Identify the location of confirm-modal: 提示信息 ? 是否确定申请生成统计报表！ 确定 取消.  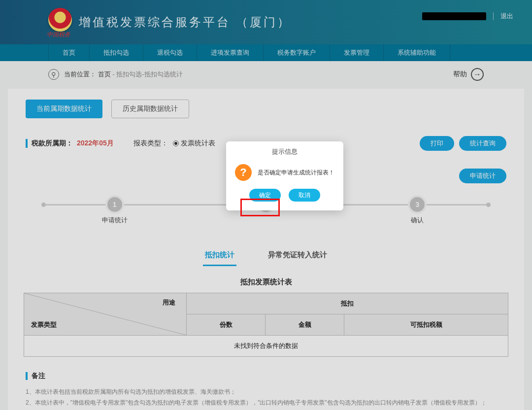
(285, 176).